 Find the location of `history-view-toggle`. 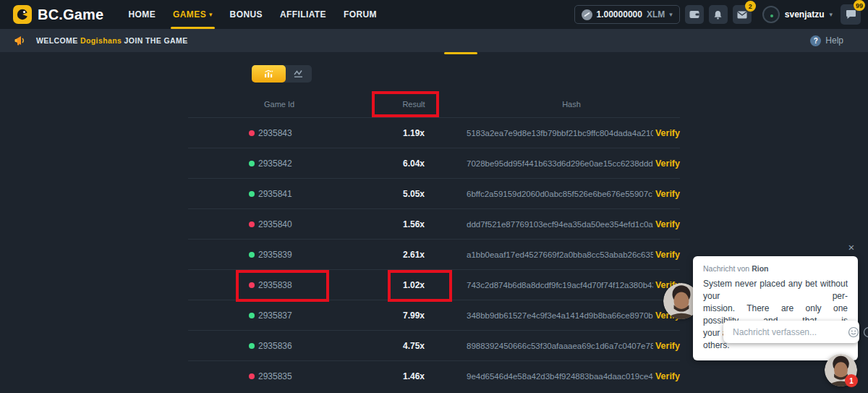

history-view-toggle is located at coordinates (282, 74).